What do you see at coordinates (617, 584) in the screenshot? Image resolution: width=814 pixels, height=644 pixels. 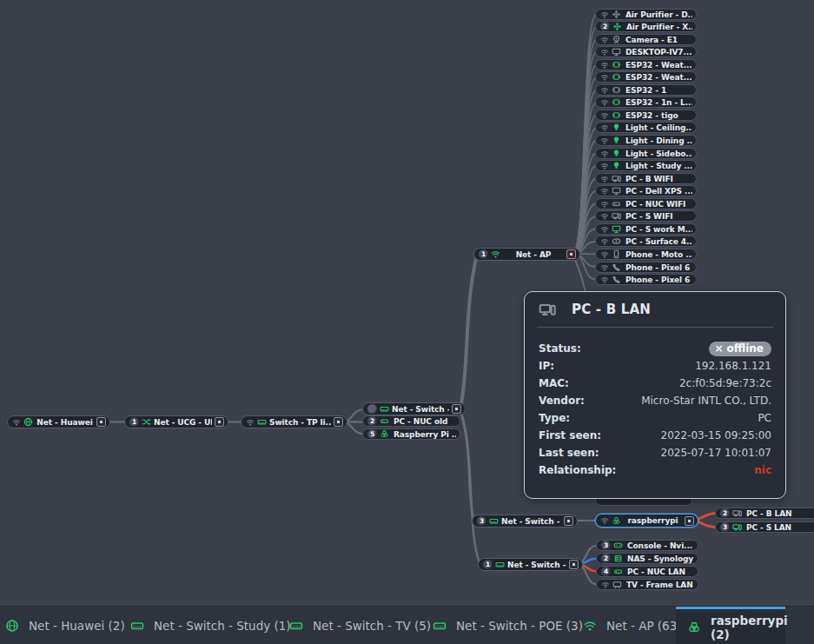 I see `tv-icon` at bounding box center [617, 584].